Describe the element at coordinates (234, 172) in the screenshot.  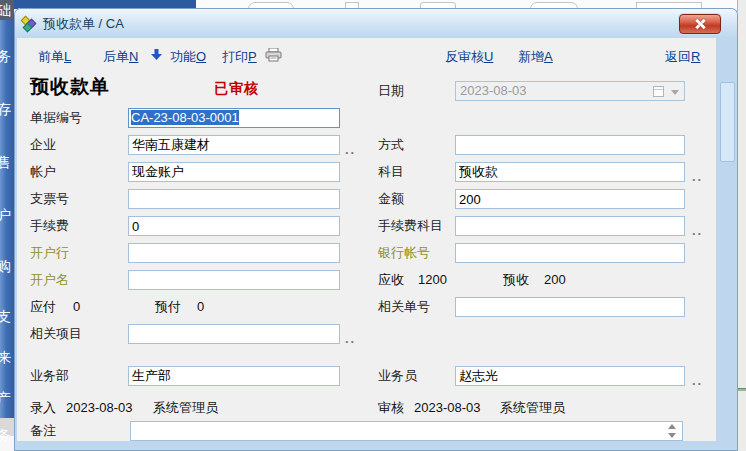
I see `account-input` at that location.